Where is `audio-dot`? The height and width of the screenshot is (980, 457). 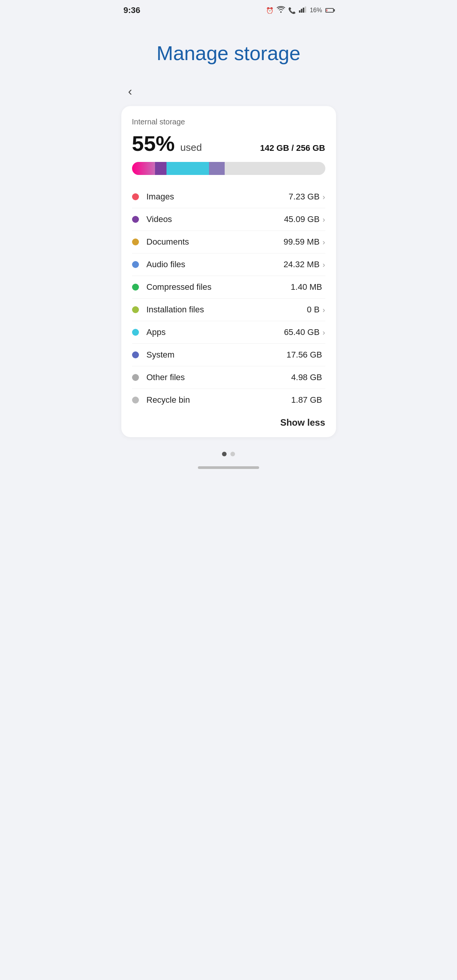
audio-dot is located at coordinates (135, 265).